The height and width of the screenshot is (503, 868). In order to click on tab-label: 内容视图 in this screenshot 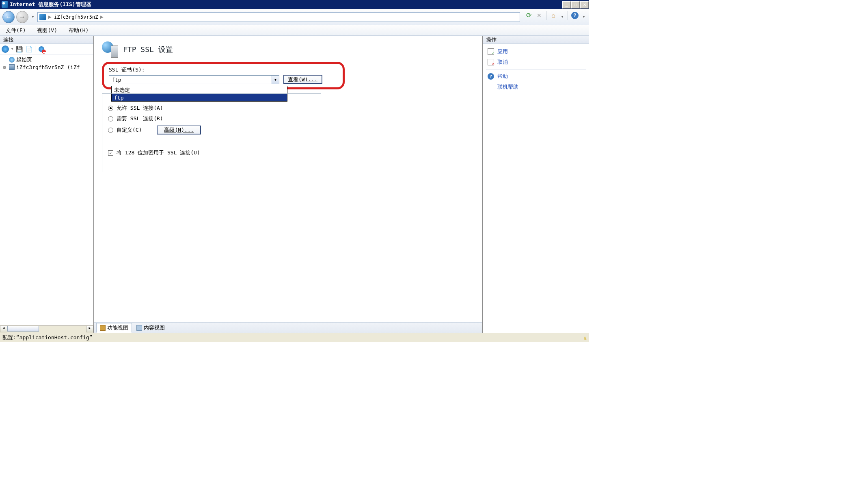, I will do `click(154, 328)`.